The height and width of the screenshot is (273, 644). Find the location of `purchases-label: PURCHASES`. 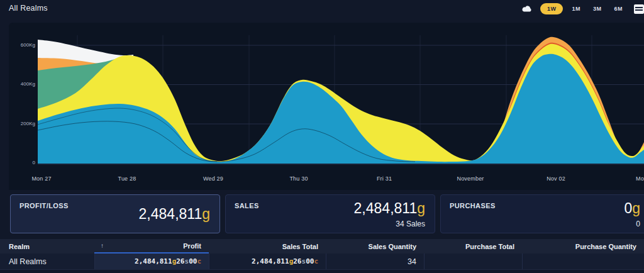

purchases-label: PURCHASES is located at coordinates (473, 206).